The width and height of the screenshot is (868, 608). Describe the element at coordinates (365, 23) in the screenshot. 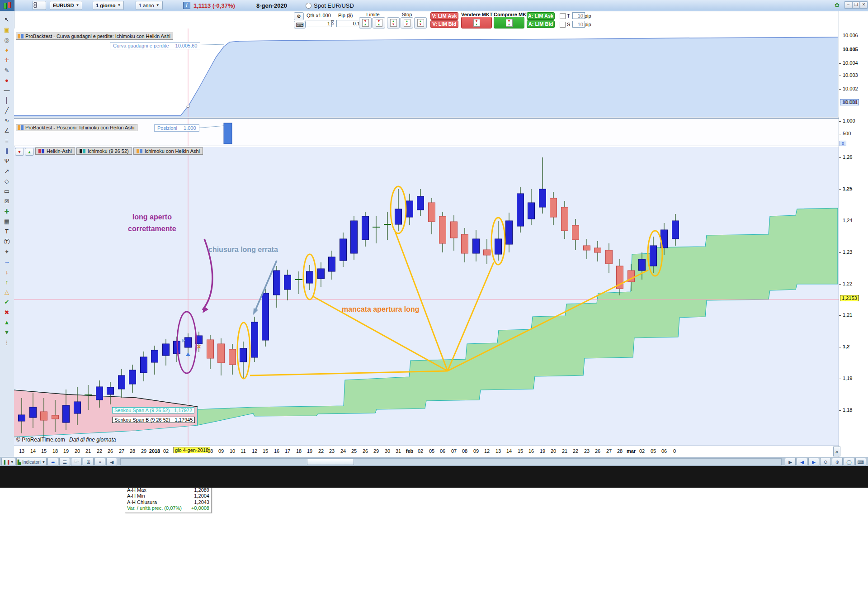

I see `limite-buy-button: ▼▲` at that location.